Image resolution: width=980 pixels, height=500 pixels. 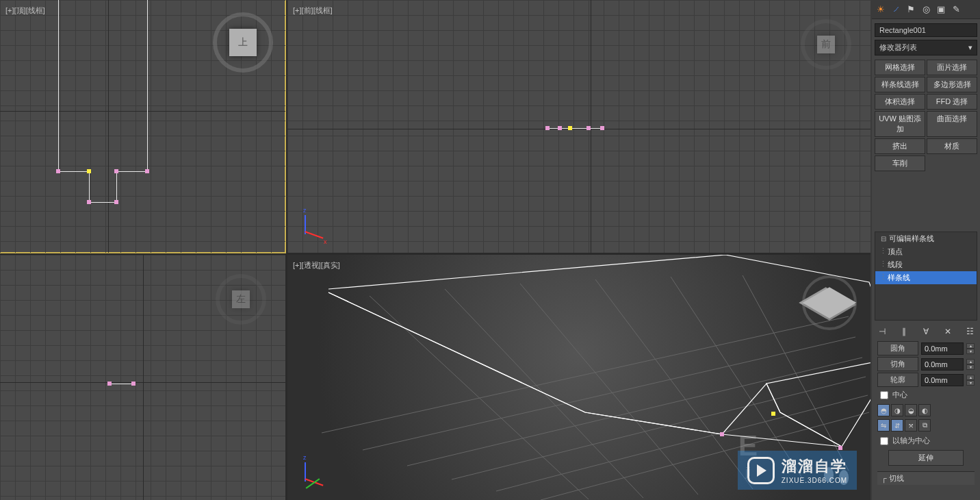 What do you see at coordinates (926, 250) in the screenshot?
I see `command-panel: ☀ ⟋ ⚑ ◎ ▣ ✎ Rectangle001 修改器列表▾ 网格选择 面片选…` at bounding box center [926, 250].